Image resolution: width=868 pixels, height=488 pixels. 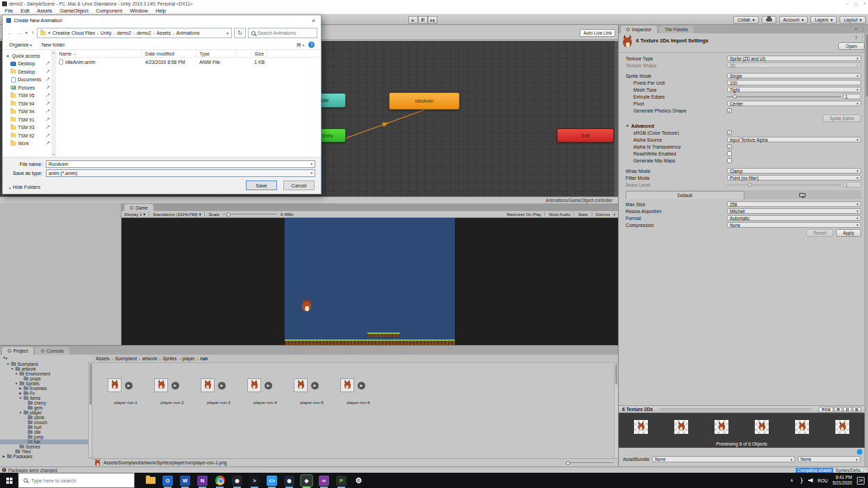 What do you see at coordinates (603, 214) in the screenshot?
I see `game-button-gizmos: Gizmos` at bounding box center [603, 214].